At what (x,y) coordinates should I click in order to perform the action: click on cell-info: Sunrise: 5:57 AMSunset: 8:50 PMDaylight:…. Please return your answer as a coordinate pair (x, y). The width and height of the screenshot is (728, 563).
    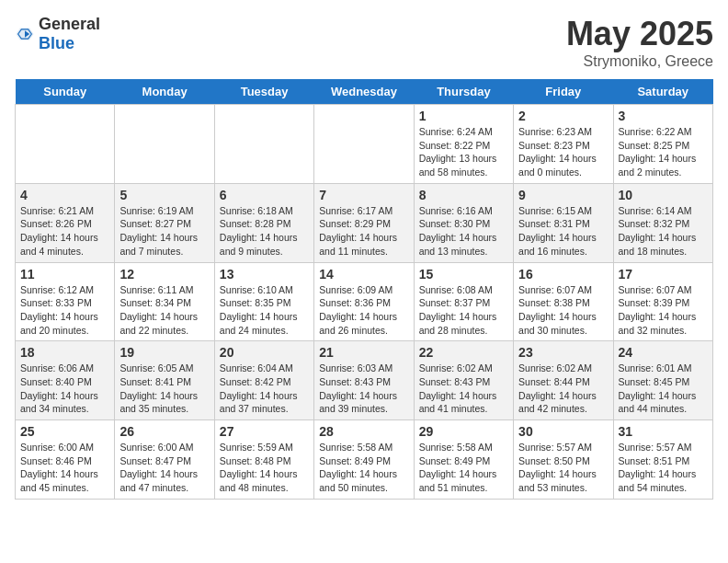
    Looking at the image, I should click on (563, 467).